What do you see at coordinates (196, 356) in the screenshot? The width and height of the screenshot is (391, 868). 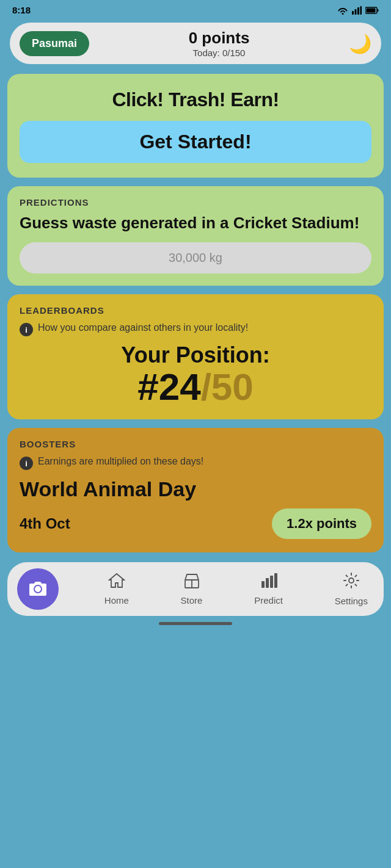 I see `leaderboard-card: LEADERBOARDS i How you compare against o…` at bounding box center [196, 356].